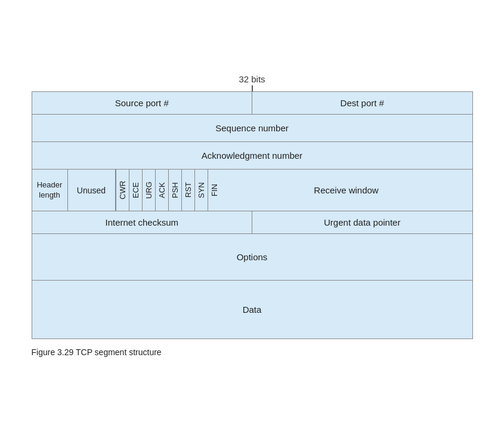  I want to click on flag-urg: URG, so click(149, 190).